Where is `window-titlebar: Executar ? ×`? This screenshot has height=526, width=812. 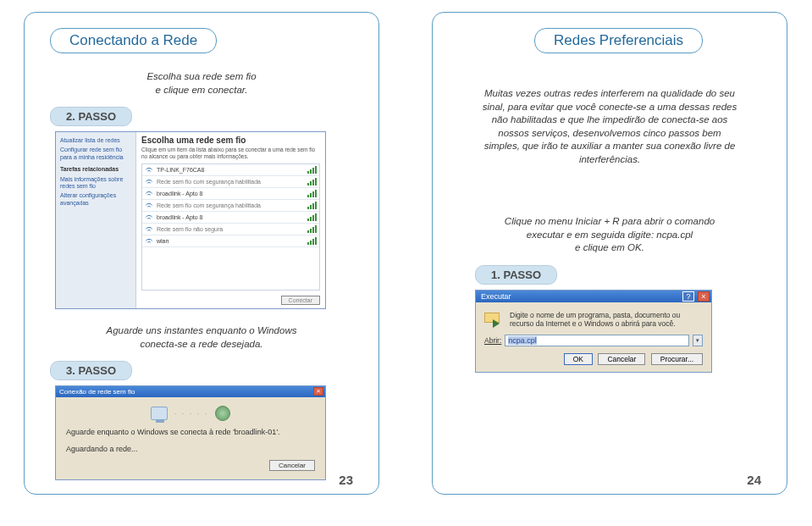 window-titlebar: Executar ? × is located at coordinates (594, 296).